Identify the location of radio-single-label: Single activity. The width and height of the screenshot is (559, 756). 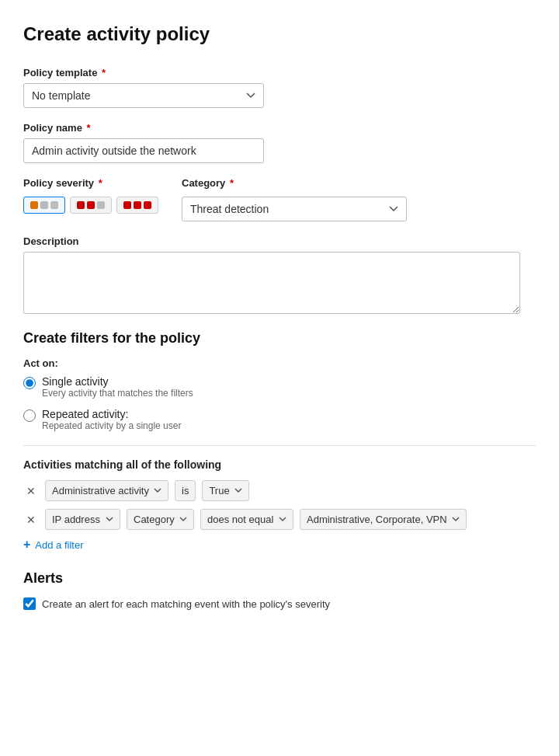
(118, 381).